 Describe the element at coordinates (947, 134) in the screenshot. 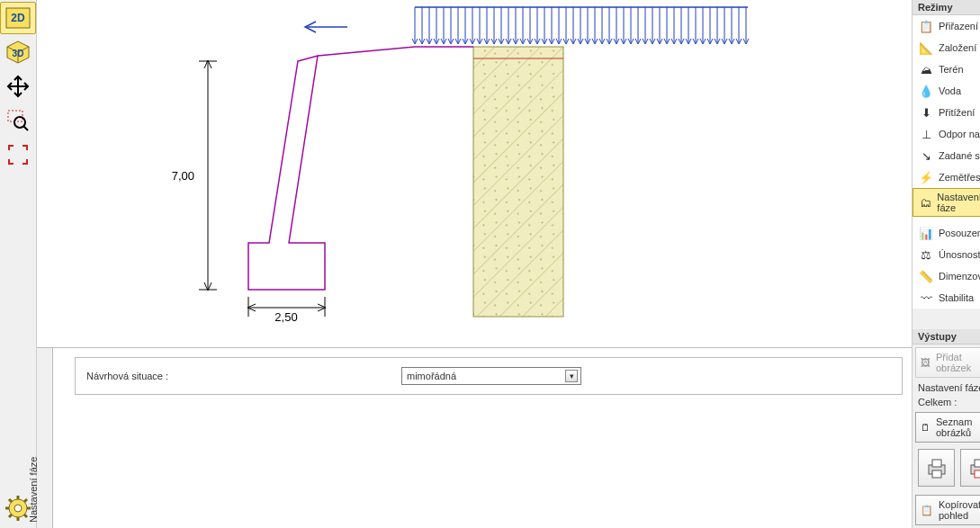

I see `mode-front-resistance: ⊥Odpor na líci` at that location.